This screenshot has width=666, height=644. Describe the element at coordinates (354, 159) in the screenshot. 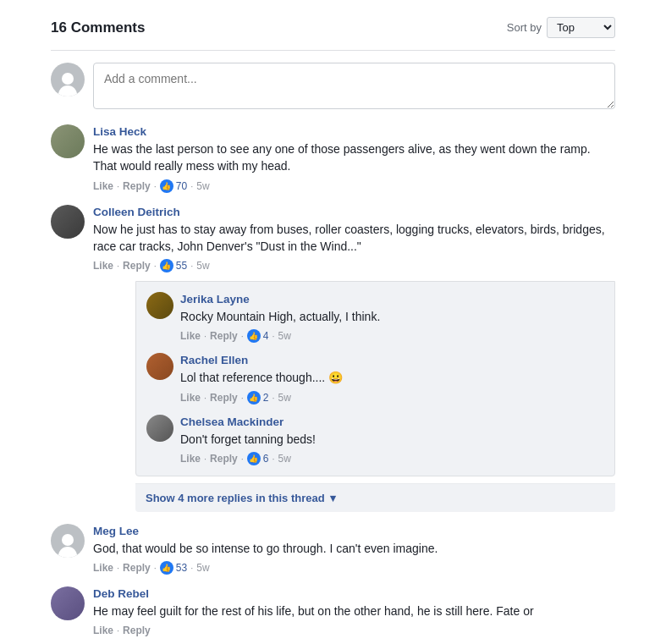

I see `comment-content: Lisa Heck He was the last person to see …` at that location.